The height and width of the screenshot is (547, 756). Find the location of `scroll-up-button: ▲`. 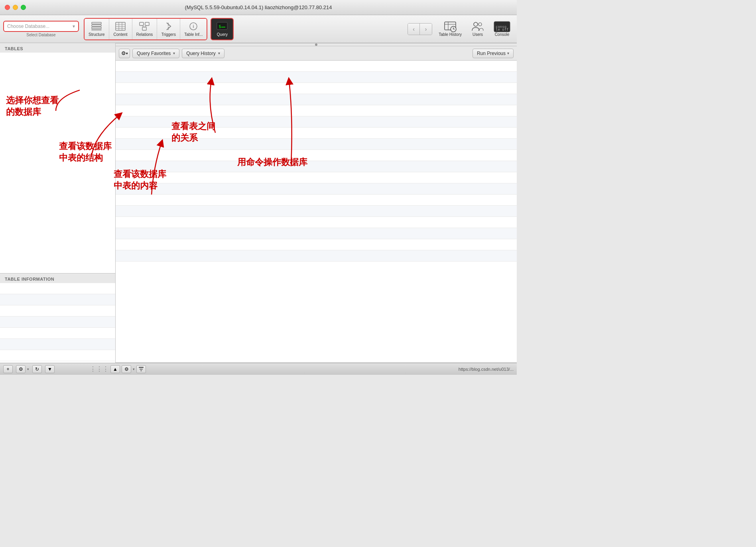

scroll-up-button: ▲ is located at coordinates (115, 369).